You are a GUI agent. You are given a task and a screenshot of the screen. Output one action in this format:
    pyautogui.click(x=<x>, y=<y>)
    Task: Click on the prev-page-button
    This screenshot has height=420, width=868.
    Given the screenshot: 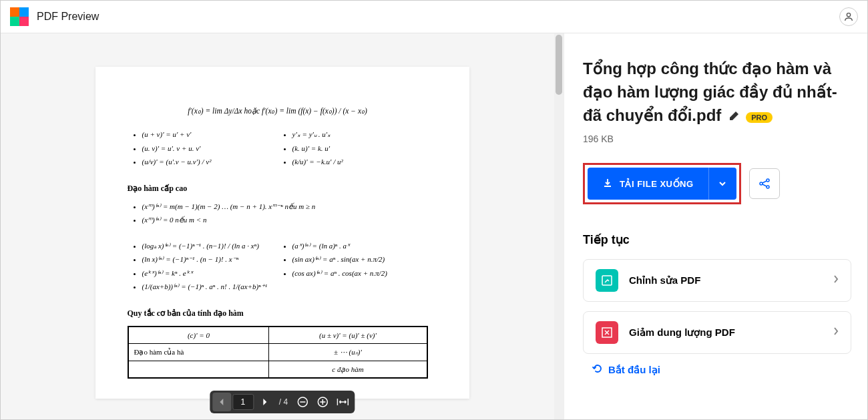 What is the action you would take?
    pyautogui.click(x=222, y=402)
    